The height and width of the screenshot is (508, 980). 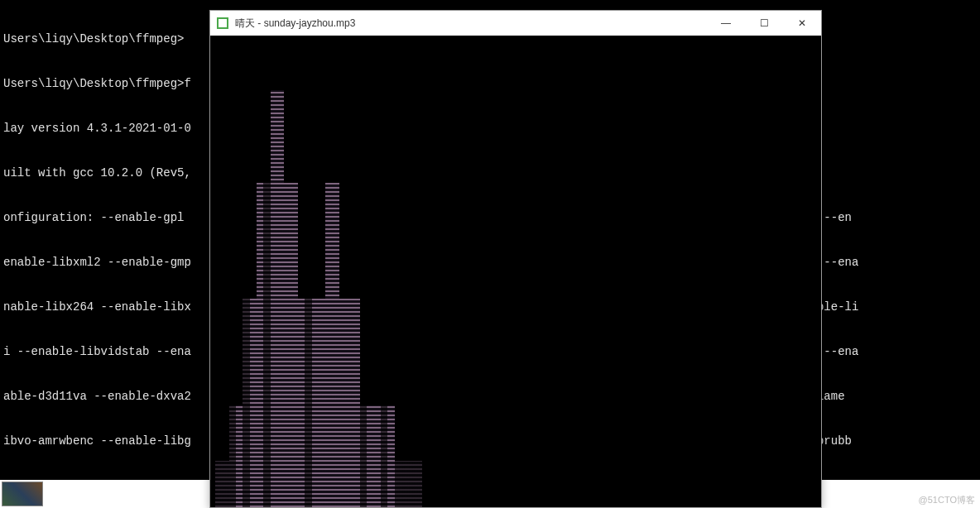 I want to click on minimize-button: —, so click(x=726, y=23).